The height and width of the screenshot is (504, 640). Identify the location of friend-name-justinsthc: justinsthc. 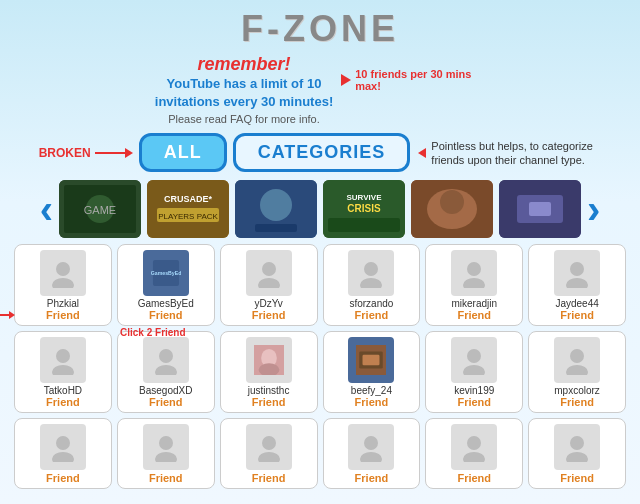
(269, 390).